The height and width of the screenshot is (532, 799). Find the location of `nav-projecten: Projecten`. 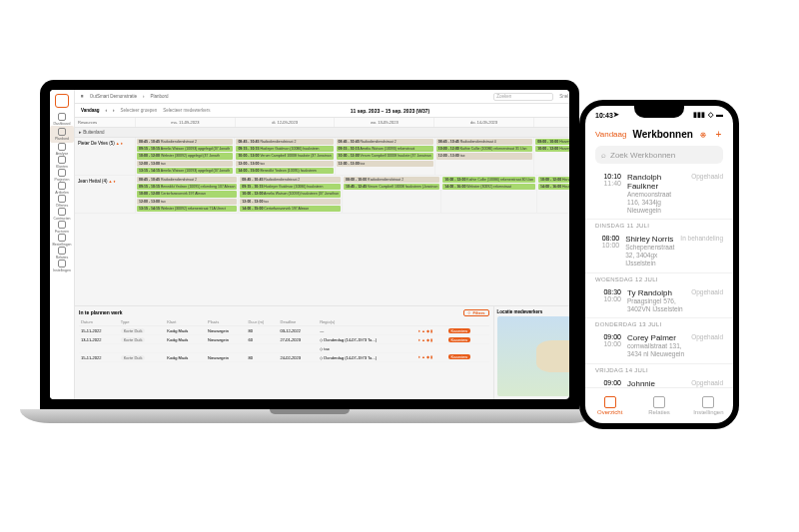

nav-projecten: Projecten is located at coordinates (62, 176).